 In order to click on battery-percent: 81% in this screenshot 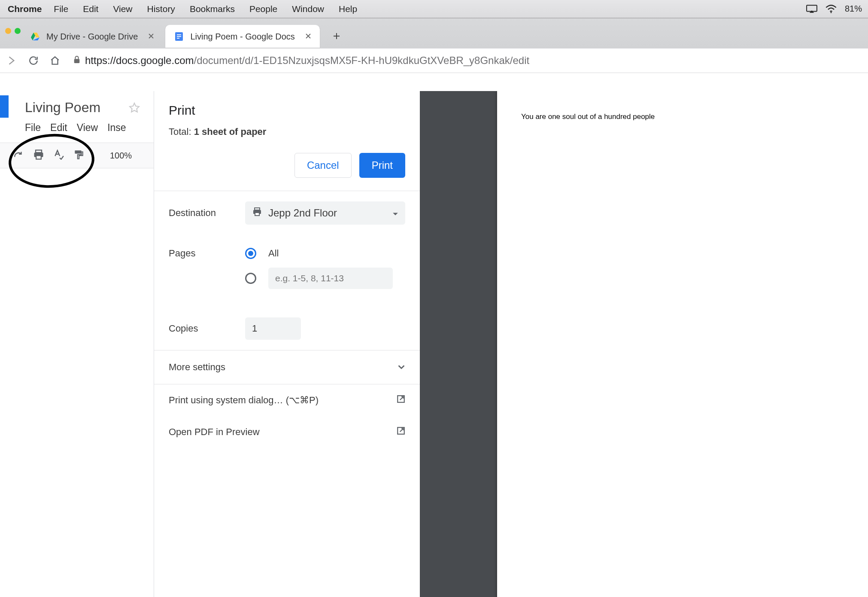, I will do `click(853, 9)`.